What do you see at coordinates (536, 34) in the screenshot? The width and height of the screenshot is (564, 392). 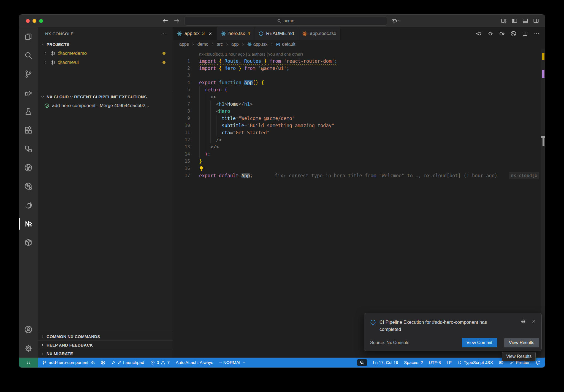 I see `more-actions-icon` at bounding box center [536, 34].